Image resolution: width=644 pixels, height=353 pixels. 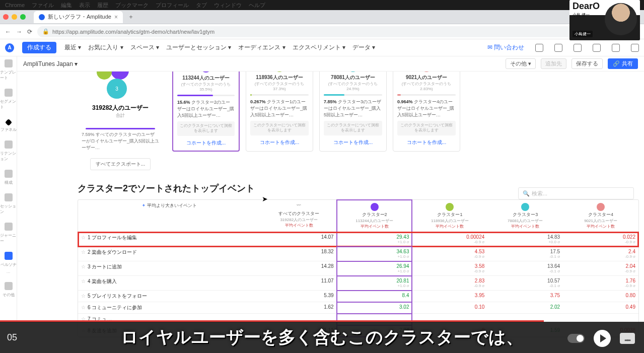 What do you see at coordinates (506, 47) in the screenshot?
I see `inquiry-link: ✉ 問い合わせ` at bounding box center [506, 47].